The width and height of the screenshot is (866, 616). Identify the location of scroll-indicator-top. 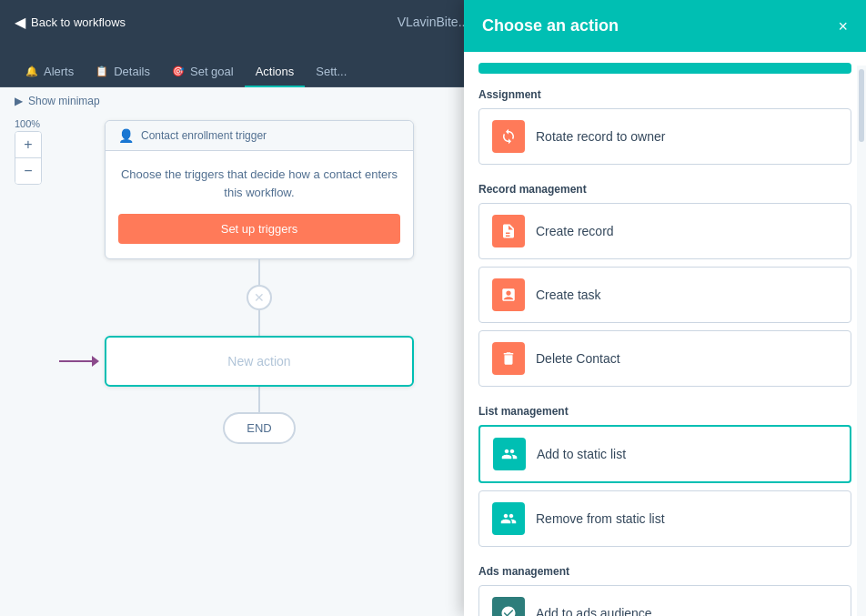
(665, 68).